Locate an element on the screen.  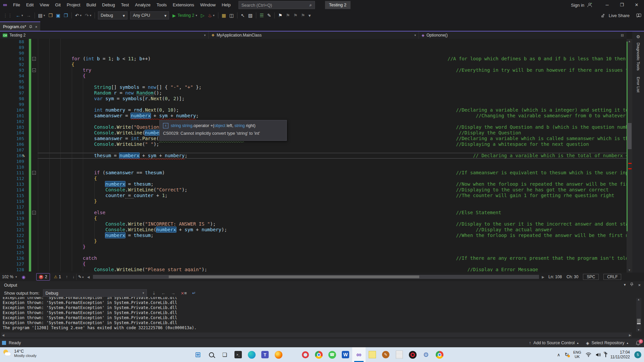
volume-icon is located at coordinates (598, 355).